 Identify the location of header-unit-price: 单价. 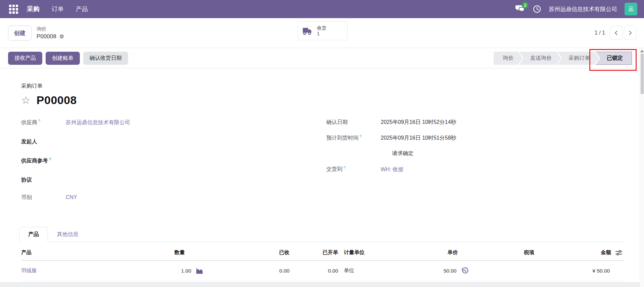
(433, 251).